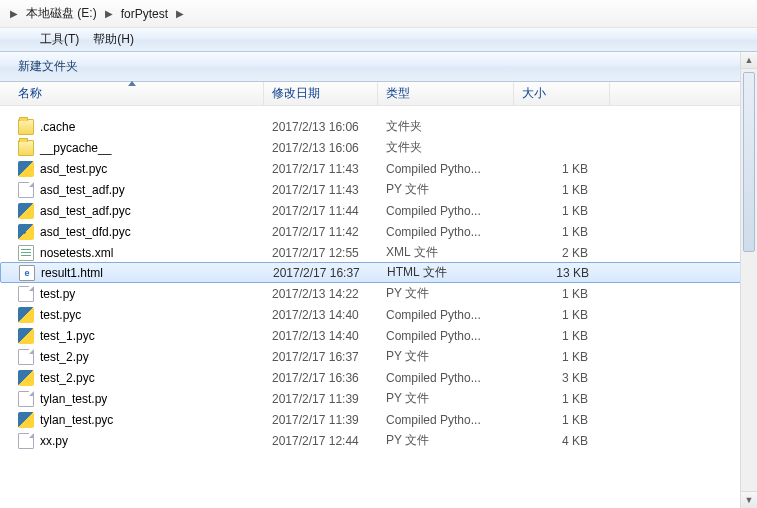 This screenshot has width=757, height=508. Describe the element at coordinates (748, 280) in the screenshot. I see `vertical-scrollbar: ▲ ▼` at that location.